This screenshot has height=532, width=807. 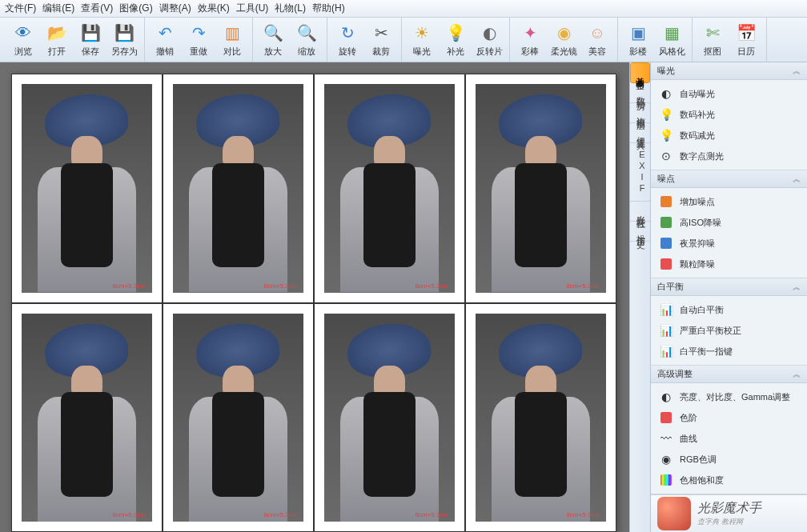 I want to click on panel-item-curves: 〰曲线, so click(x=729, y=438).